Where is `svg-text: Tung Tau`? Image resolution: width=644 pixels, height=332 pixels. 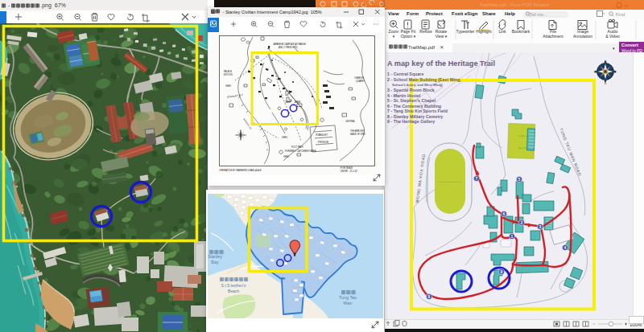 svg-text: Tung Tau is located at coordinates (348, 297).